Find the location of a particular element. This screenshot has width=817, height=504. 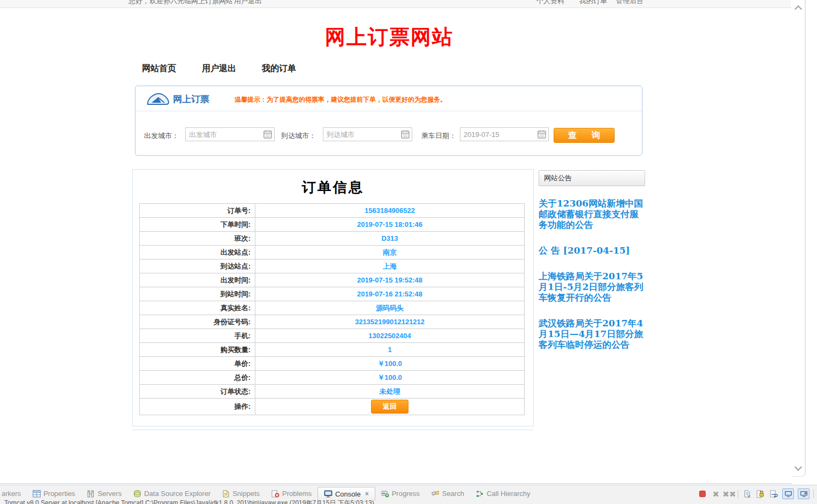

table-row: 订单号:1563184906522 is located at coordinates (332, 211).